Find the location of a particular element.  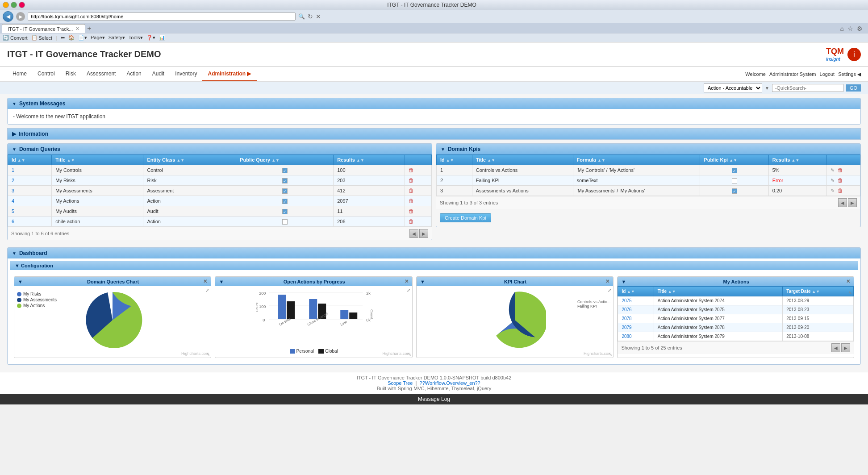

nav-home: Home is located at coordinates (20, 74).